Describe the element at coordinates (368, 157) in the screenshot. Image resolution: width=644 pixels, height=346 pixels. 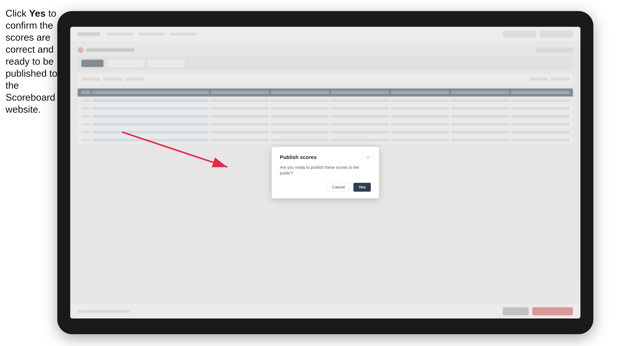
I see `dialog-close-button: ×` at that location.